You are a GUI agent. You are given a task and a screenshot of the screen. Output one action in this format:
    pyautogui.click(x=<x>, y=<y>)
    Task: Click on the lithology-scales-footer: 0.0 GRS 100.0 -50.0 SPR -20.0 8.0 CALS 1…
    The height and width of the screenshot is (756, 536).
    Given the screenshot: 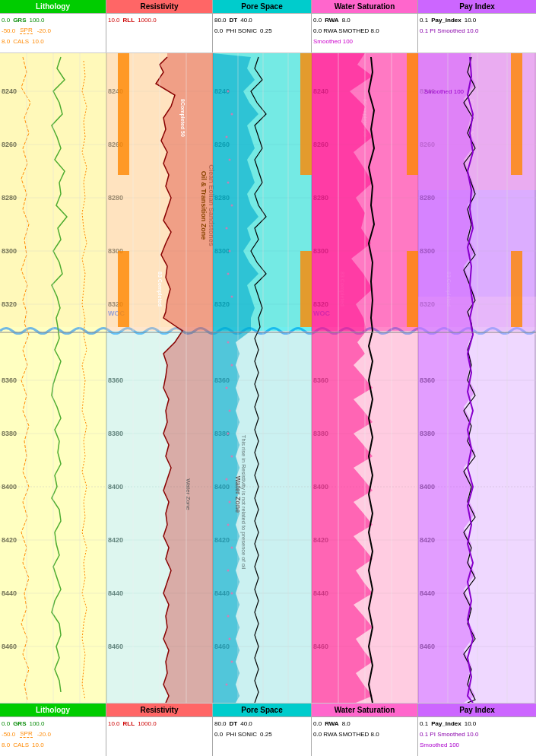 What is the action you would take?
    pyautogui.click(x=53, y=734)
    